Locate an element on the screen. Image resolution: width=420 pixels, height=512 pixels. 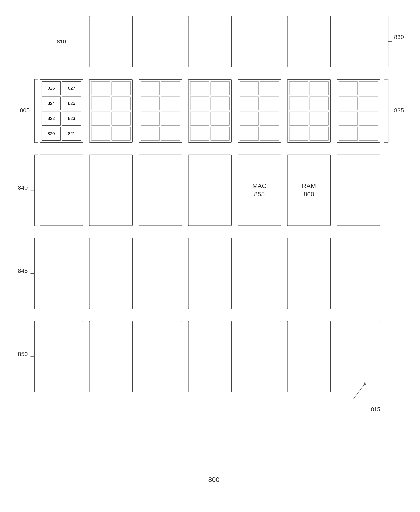
brace-840-svg is located at coordinates (35, 190).